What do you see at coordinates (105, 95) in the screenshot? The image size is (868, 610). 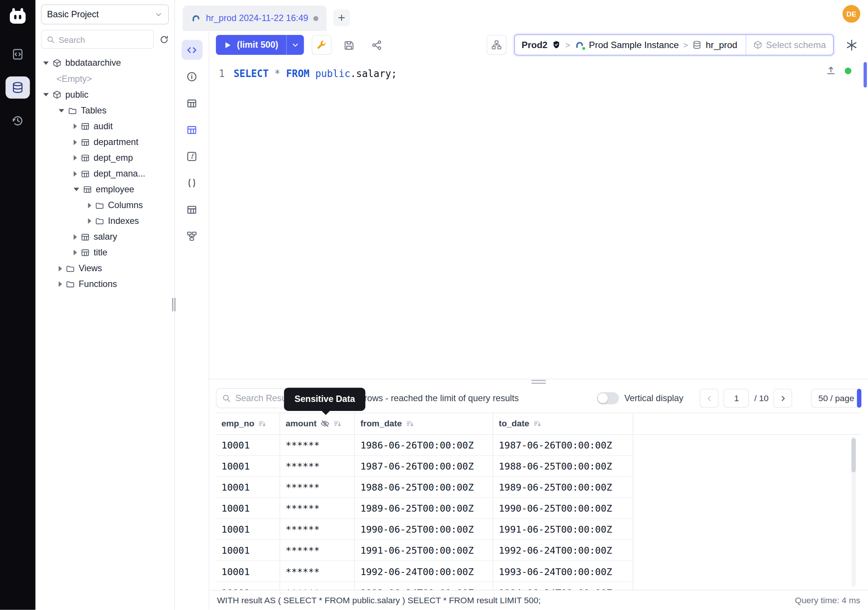 I see `tree-item-public: public` at bounding box center [105, 95].